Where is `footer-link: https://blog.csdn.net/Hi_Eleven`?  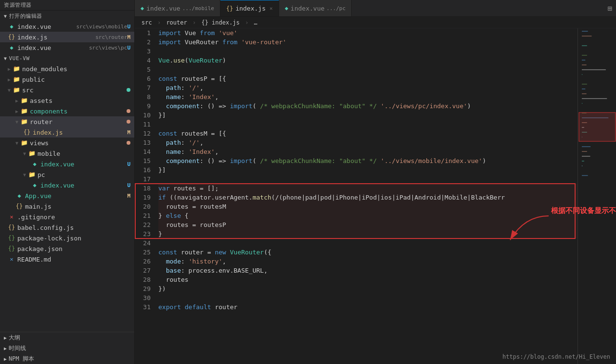
footer-link: https://blog.csdn.net/Hi_Eleven is located at coordinates (556, 357).